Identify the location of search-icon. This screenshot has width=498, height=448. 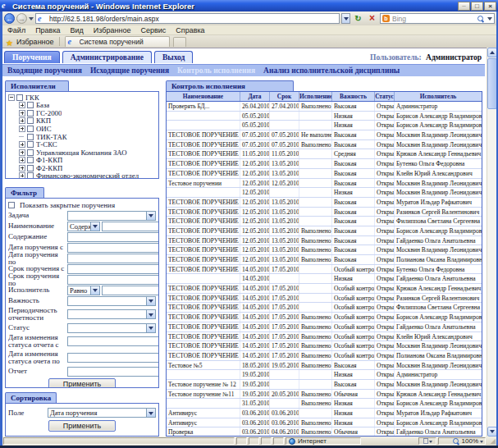
(481, 19).